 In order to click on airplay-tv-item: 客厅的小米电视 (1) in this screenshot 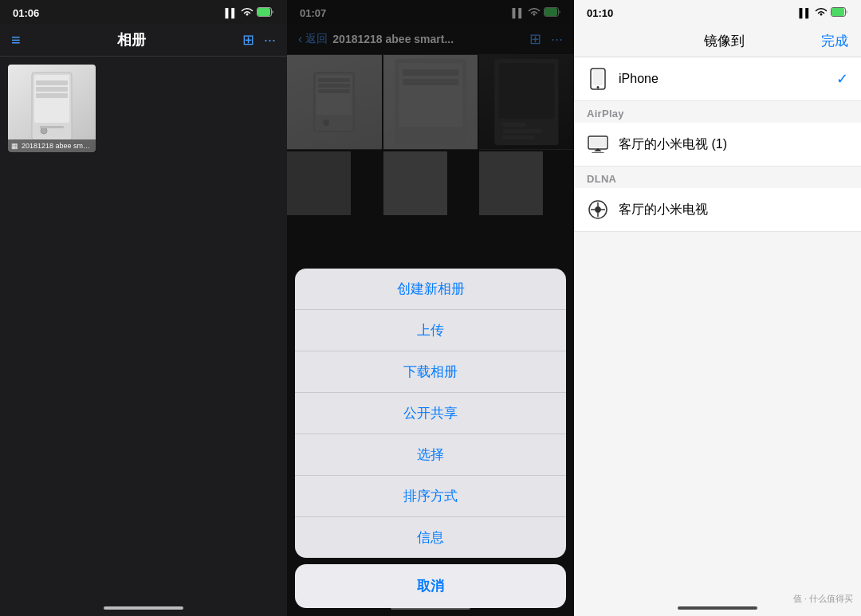, I will do `click(718, 145)`.